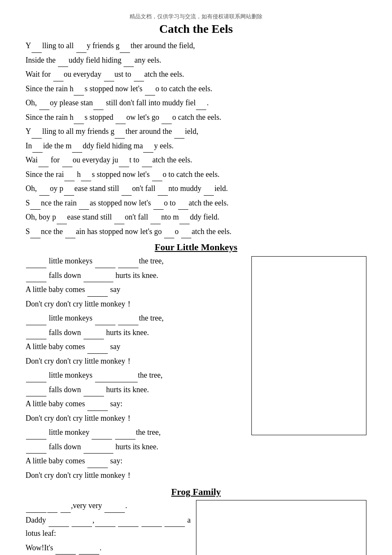 This screenshot has height=555, width=392. I want to click on frog-image-box, so click(281, 528).